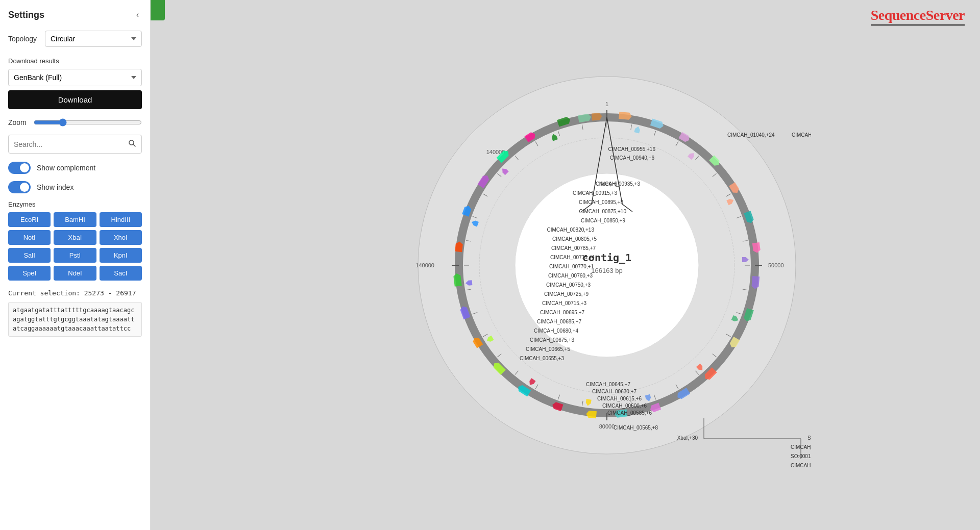  Describe the element at coordinates (552, 340) in the screenshot. I see `svg-text: CIMCAH_00675,+3` at that location.